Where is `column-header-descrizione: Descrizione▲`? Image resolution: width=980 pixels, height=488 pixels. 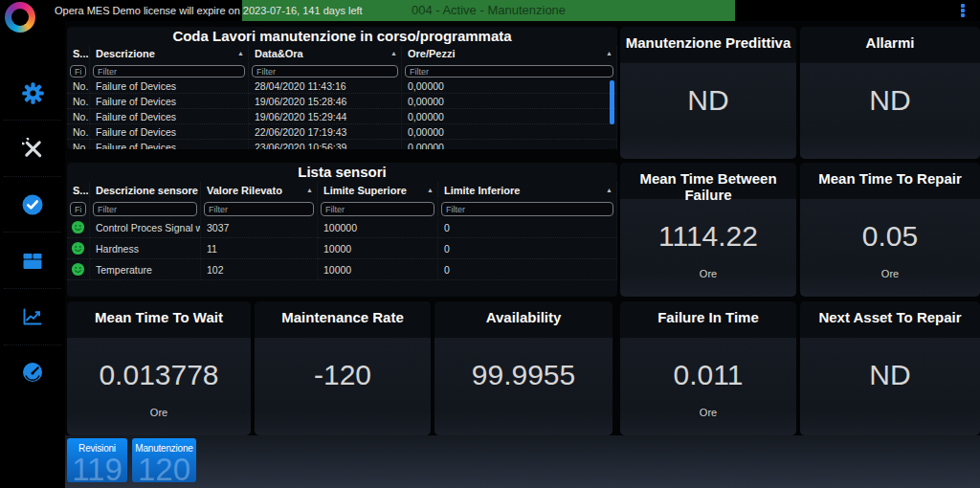
column-header-descrizione: Descrizione▲ is located at coordinates (169, 54).